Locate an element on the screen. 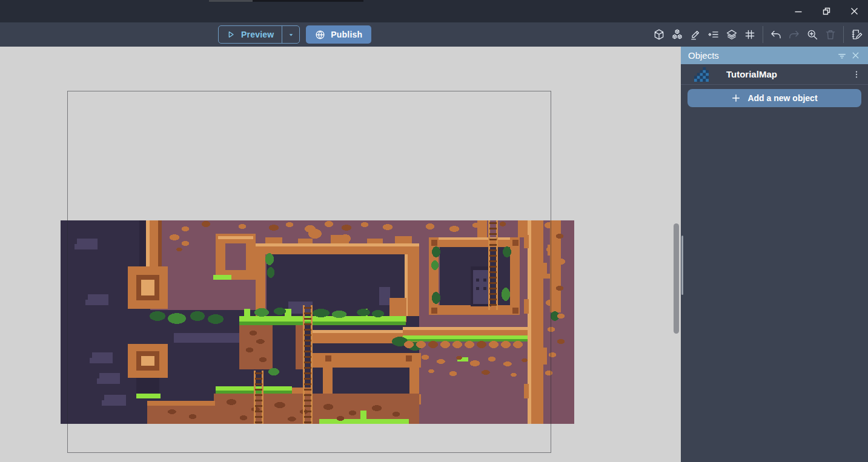 The width and height of the screenshot is (868, 462). zoom-in-icon is located at coordinates (812, 35).